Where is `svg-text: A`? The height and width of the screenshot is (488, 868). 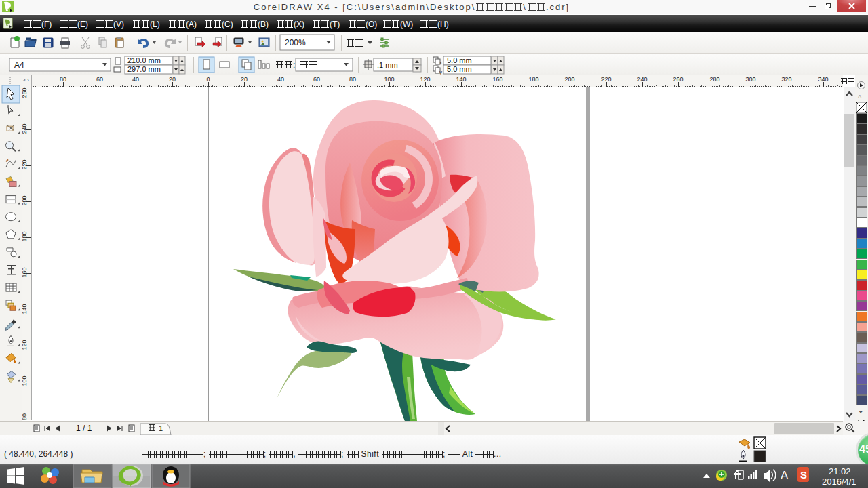
svg-text: A is located at coordinates (785, 476).